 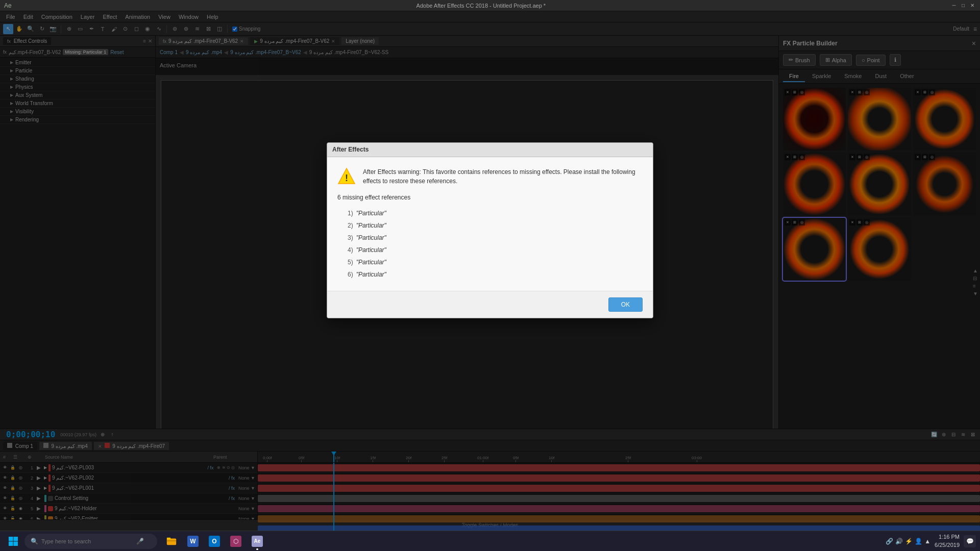 I want to click on search-input, so click(x=87, y=541).